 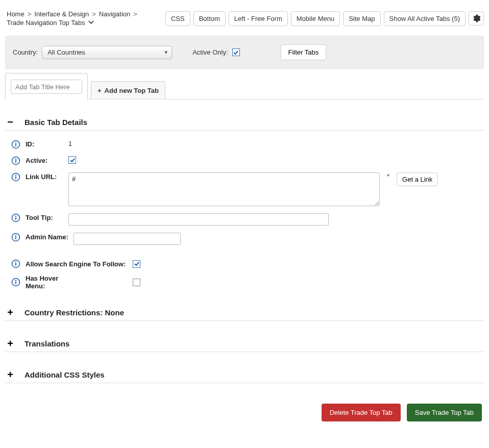 I want to click on footer-actions: Delete Trade Top Tab Save Trade Top Tab, so click(x=244, y=412).